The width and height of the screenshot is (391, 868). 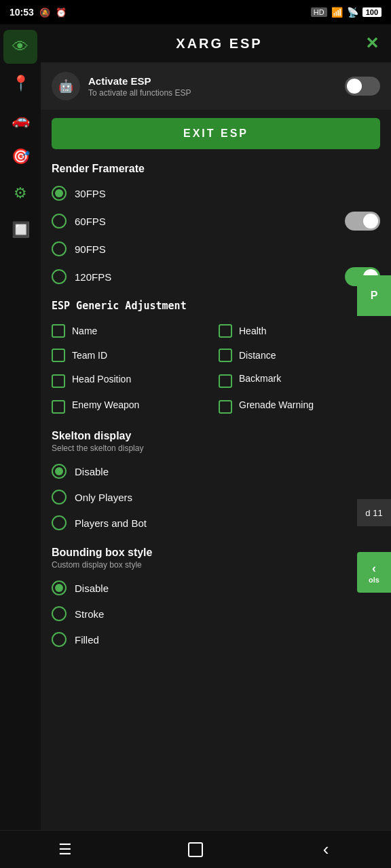 I want to click on activate-esp-row: 🤖 Activate ESP To activate all functions…, so click(x=216, y=86).